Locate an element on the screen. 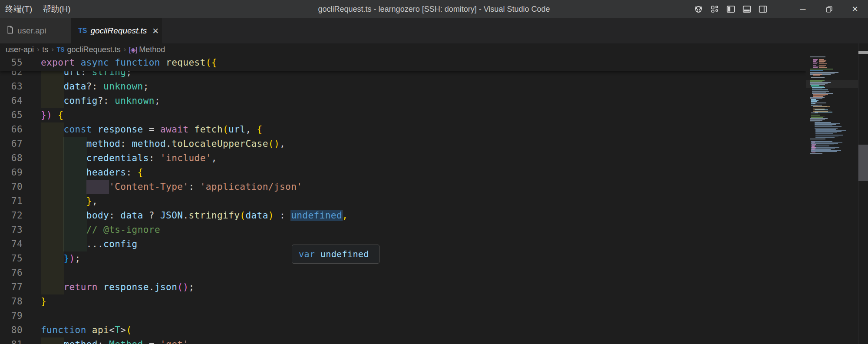  code-line: 71}, is located at coordinates (403, 202).